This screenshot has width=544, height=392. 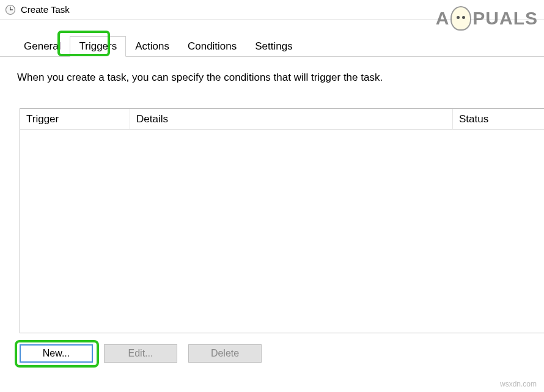 What do you see at coordinates (518, 384) in the screenshot?
I see `watermark-site: wsxdn.com` at bounding box center [518, 384].